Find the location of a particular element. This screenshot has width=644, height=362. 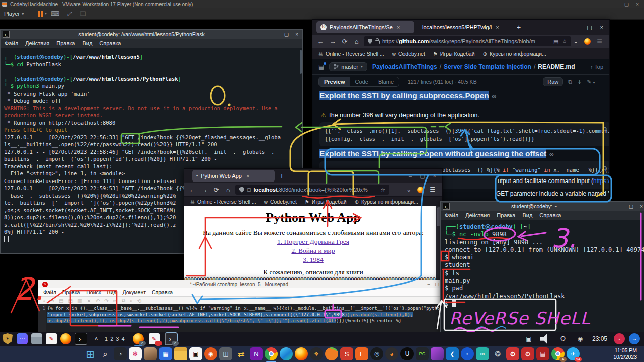

forward-button: → is located at coordinates (204, 190).